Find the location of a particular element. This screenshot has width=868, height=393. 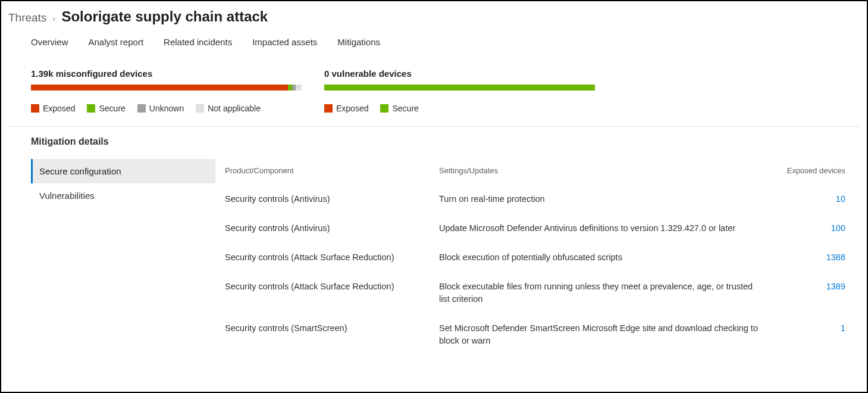

vulnerable-legend: ExposedSecure is located at coordinates (459, 108).